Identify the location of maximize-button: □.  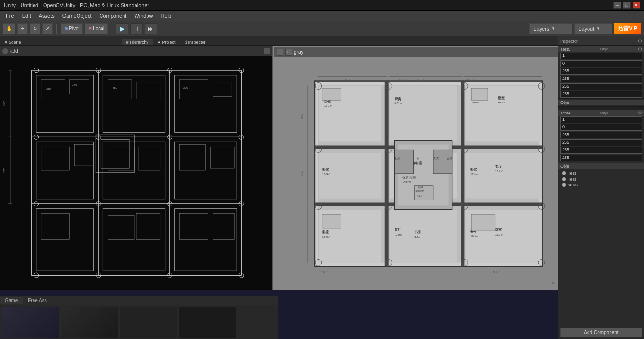
(627, 5).